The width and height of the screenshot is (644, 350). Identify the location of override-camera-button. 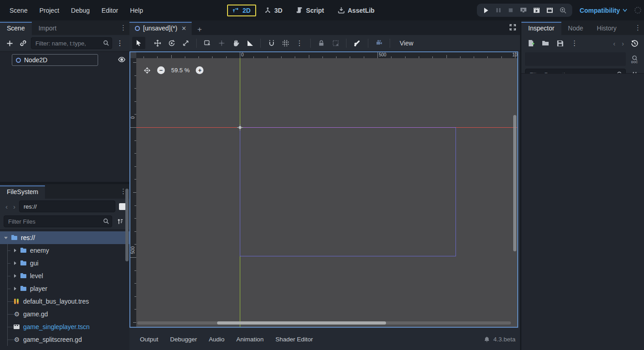
(379, 43).